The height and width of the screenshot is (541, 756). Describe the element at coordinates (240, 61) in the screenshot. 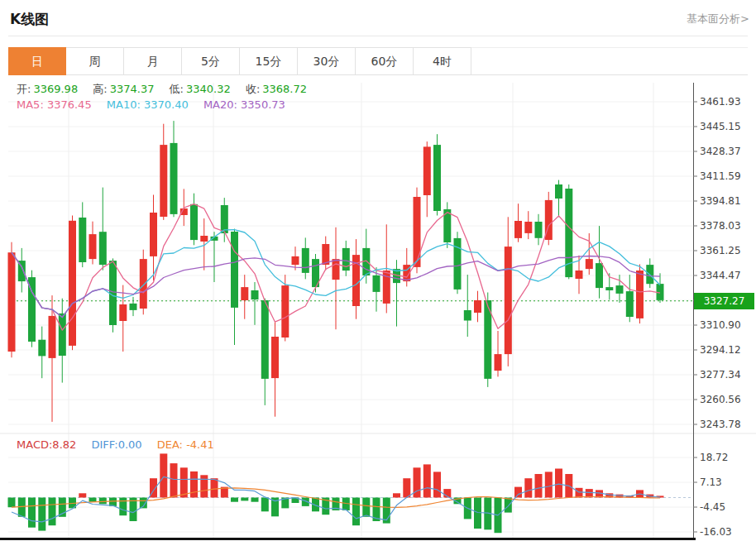

I see `interval-tab-bar: 日 周 月 5分 15分 30分 60分 4时` at that location.